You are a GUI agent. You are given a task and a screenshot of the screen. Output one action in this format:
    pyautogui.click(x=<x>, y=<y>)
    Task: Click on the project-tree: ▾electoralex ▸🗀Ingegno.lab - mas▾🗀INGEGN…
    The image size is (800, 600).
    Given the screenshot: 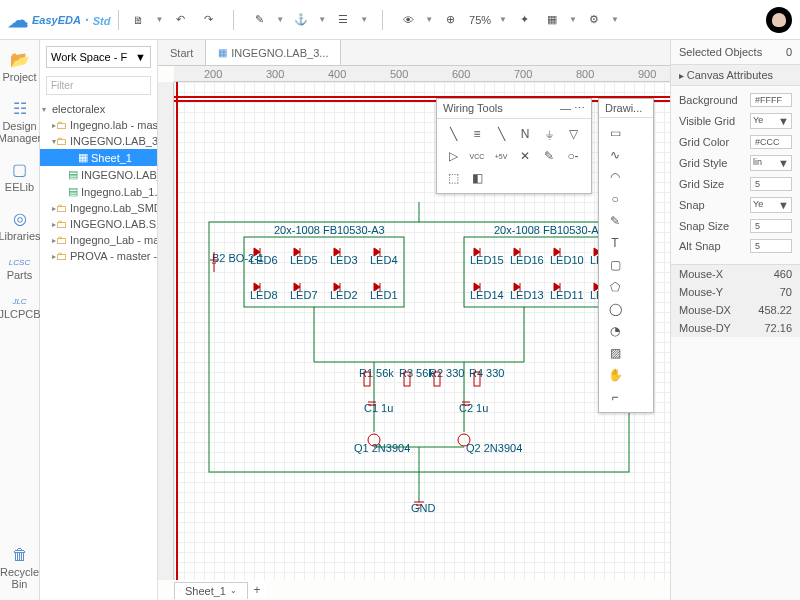 What is the action you would take?
    pyautogui.click(x=98, y=350)
    